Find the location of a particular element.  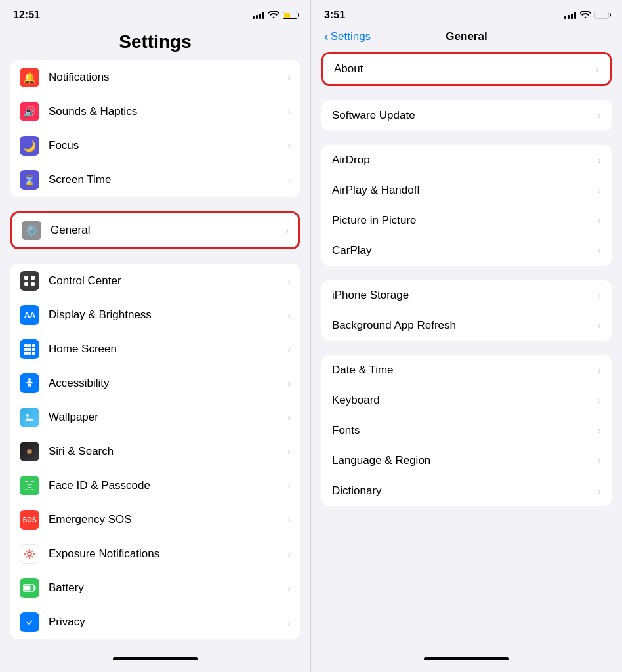

settings-item-wallpaper: Wallpaper › is located at coordinates (155, 417).